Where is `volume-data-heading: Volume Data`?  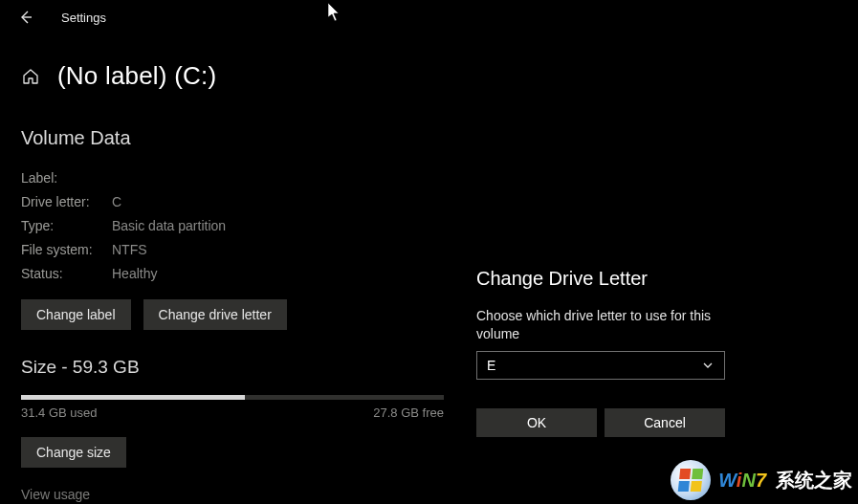 volume-data-heading: Volume Data is located at coordinates (429, 138).